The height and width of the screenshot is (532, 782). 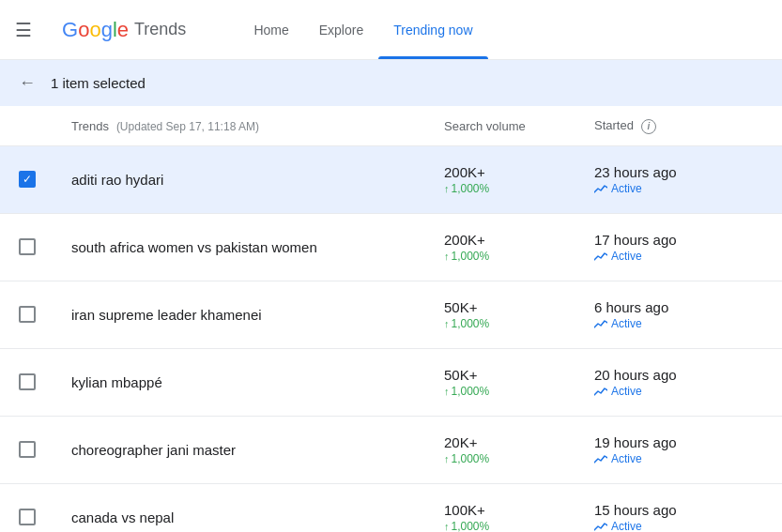 What do you see at coordinates (257, 315) in the screenshot?
I see `row-trend-name: iran supreme leader khamenei` at bounding box center [257, 315].